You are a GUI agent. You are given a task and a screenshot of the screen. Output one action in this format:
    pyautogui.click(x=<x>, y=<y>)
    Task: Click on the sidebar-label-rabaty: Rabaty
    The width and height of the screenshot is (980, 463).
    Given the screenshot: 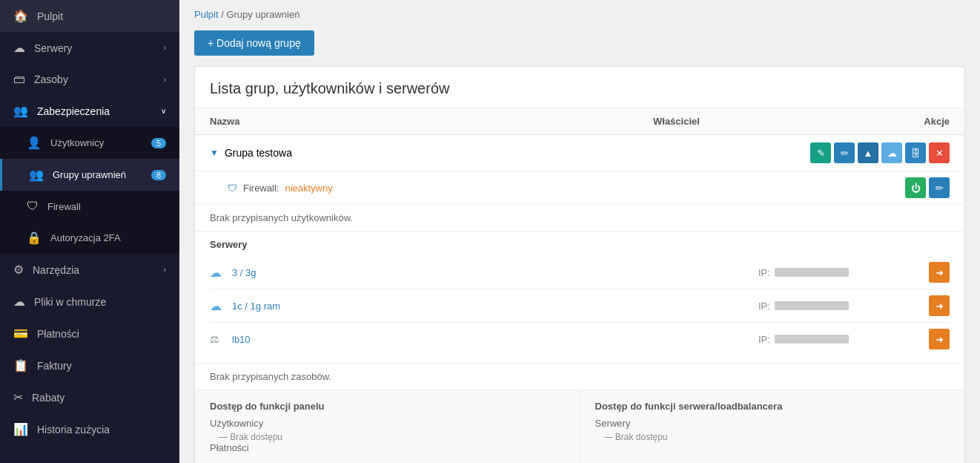 What is the action you would take?
    pyautogui.click(x=48, y=398)
    